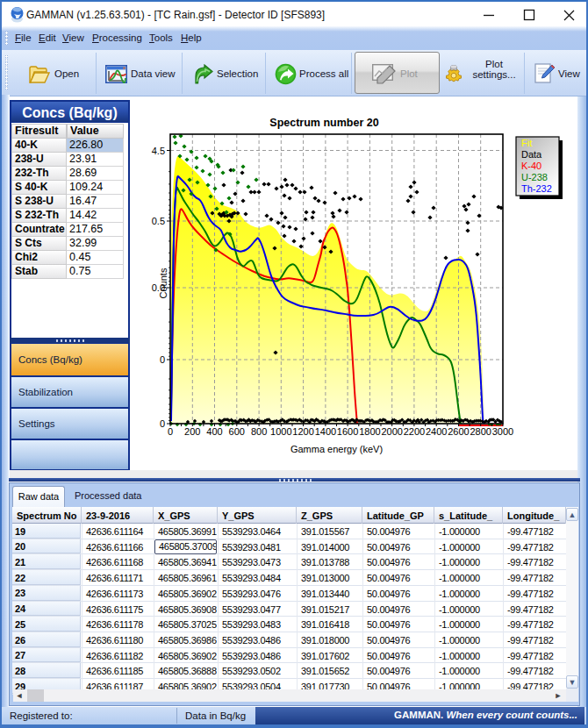 This screenshot has width=588, height=728. What do you see at coordinates (324, 123) in the screenshot?
I see `svg-text: Spectrum number 20` at bounding box center [324, 123].